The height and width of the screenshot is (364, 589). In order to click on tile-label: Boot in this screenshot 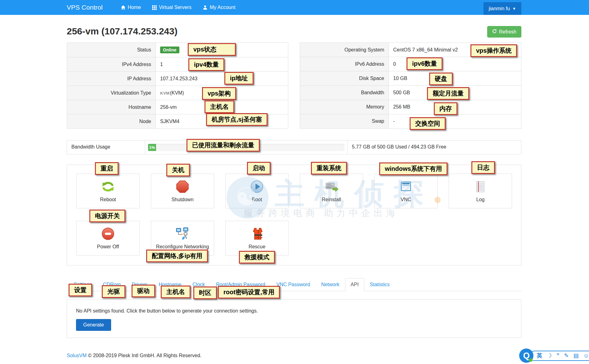, I will do `click(257, 200)`.